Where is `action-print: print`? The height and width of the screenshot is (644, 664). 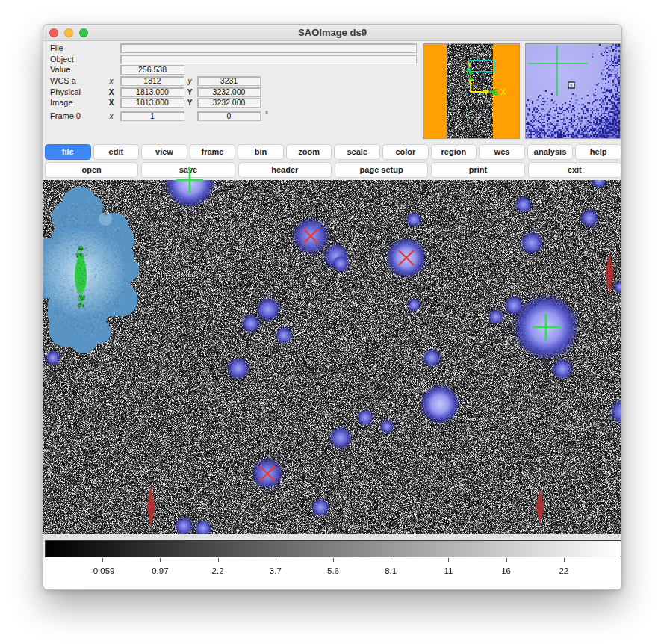 action-print: print is located at coordinates (478, 170).